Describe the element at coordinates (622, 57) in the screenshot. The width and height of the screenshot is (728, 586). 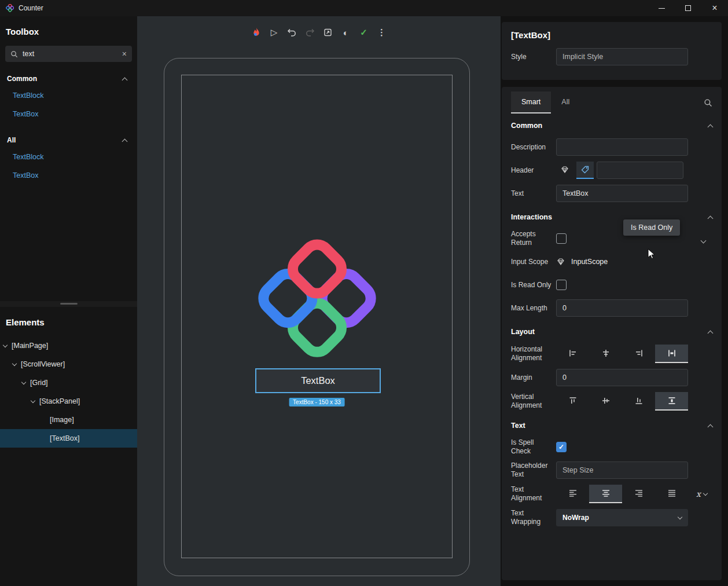
I see `style-input` at that location.